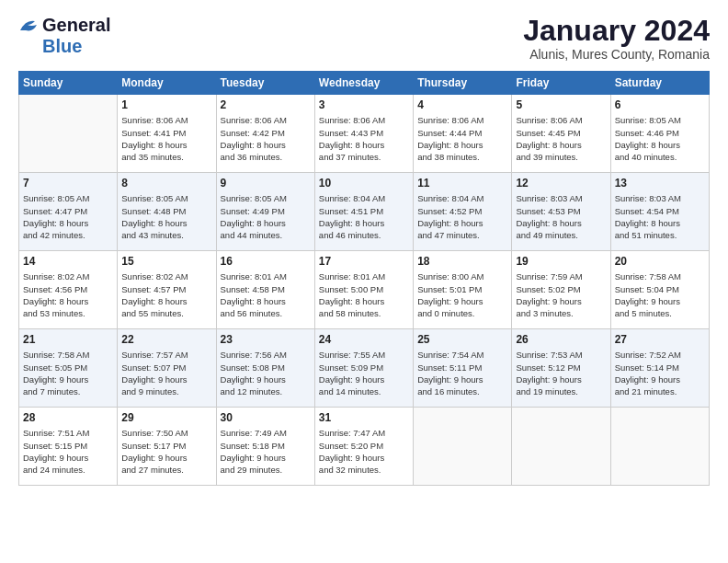 This screenshot has height=563, width=728. Describe the element at coordinates (364, 83) in the screenshot. I see `col-wednesday: Wednesday` at that location.